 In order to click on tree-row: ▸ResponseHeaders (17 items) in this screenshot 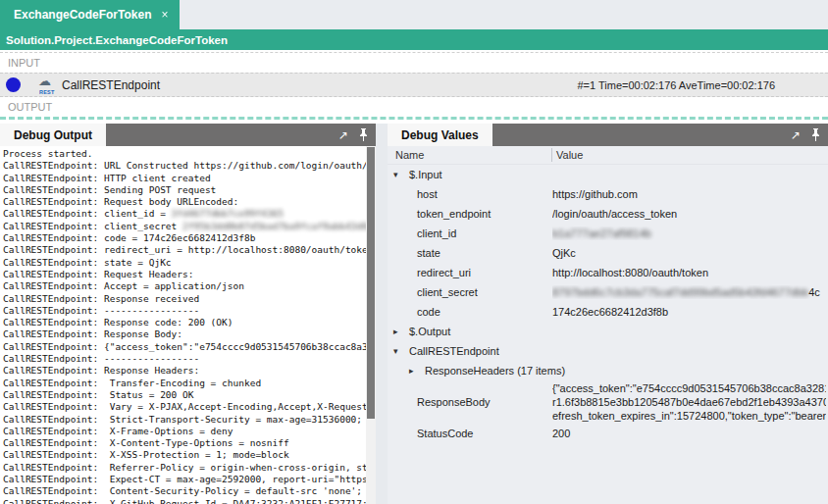, I will do `click(608, 371)`.